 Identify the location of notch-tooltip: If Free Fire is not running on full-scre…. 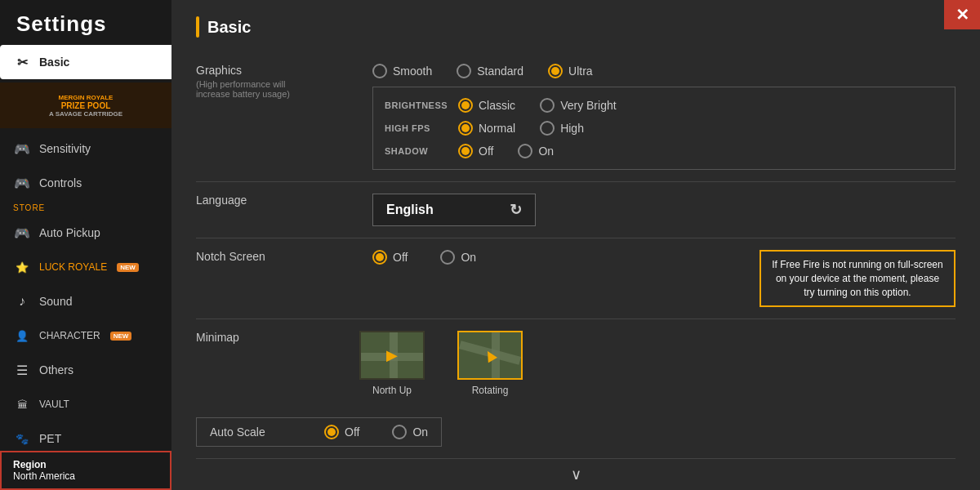
(858, 278).